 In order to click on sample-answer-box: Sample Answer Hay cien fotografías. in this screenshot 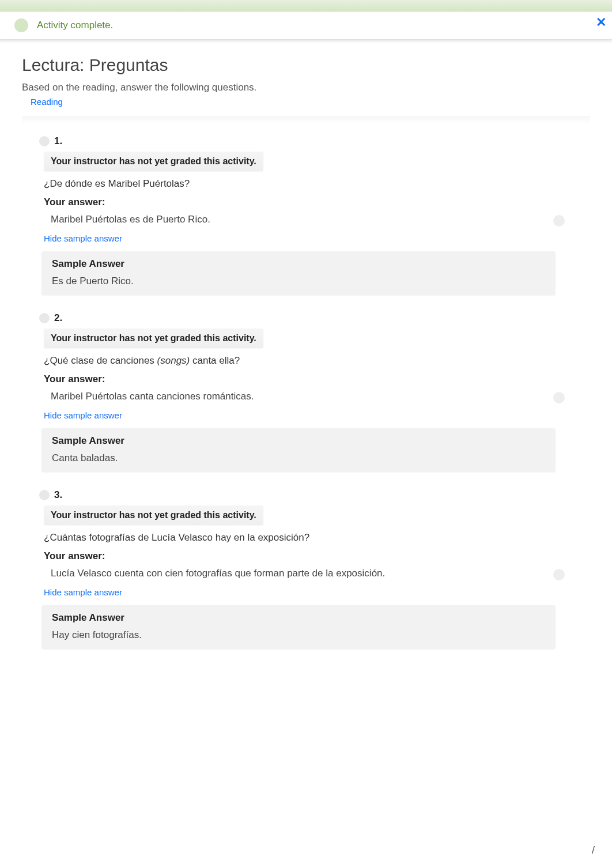, I will do `click(299, 627)`.